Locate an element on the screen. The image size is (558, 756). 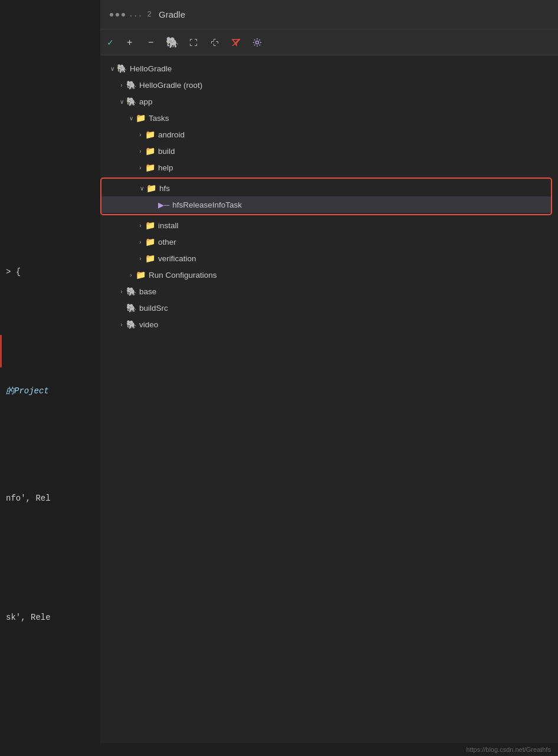
tree-label-verification: verification is located at coordinates (177, 258).